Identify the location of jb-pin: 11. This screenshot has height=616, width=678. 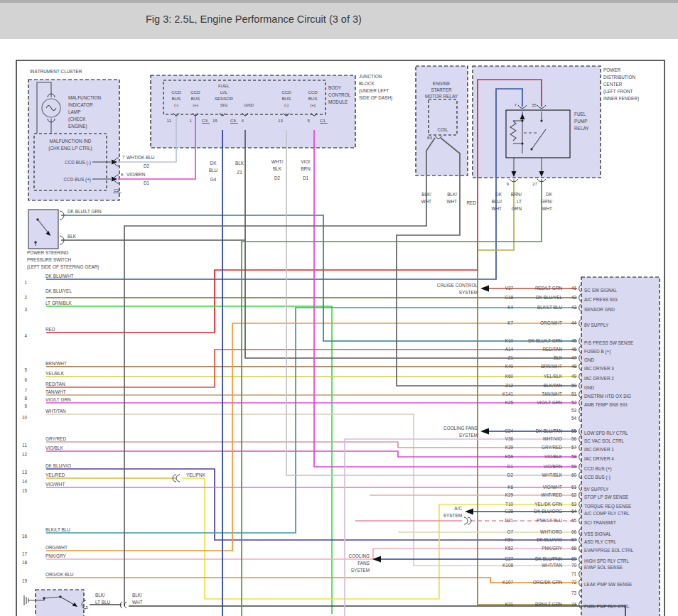
(169, 121).